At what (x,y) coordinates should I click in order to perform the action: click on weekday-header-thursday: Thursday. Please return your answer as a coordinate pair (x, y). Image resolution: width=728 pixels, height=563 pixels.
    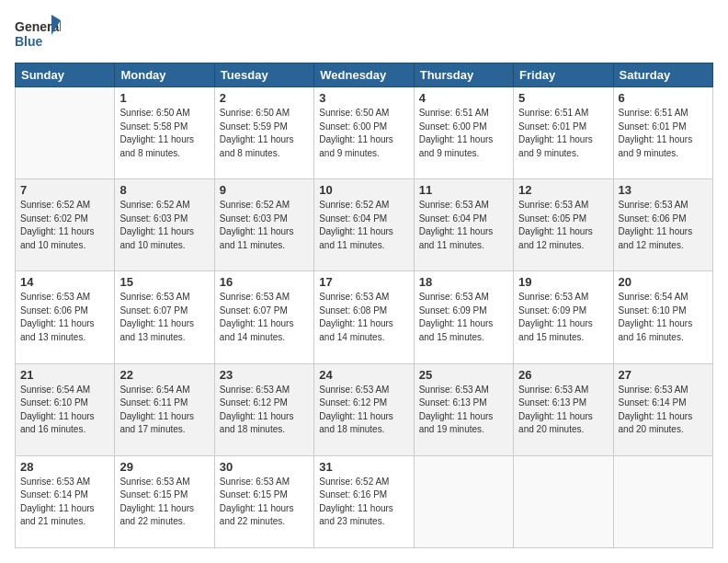
    Looking at the image, I should click on (463, 75).